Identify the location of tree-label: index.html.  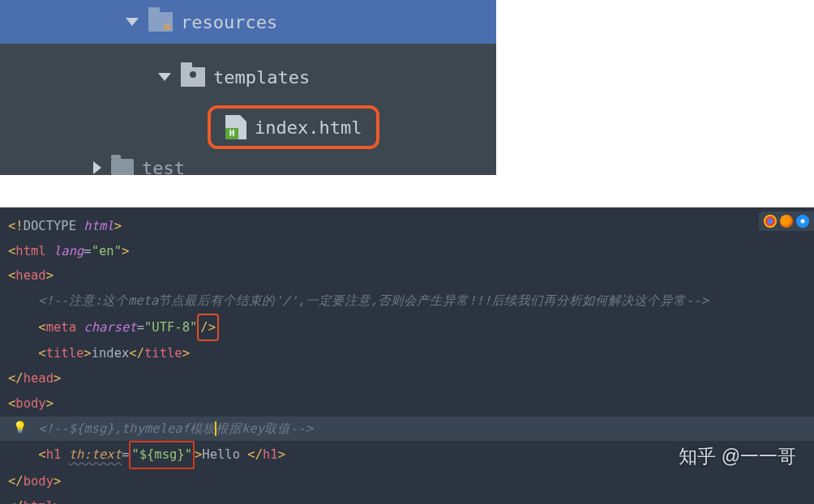
(308, 128).